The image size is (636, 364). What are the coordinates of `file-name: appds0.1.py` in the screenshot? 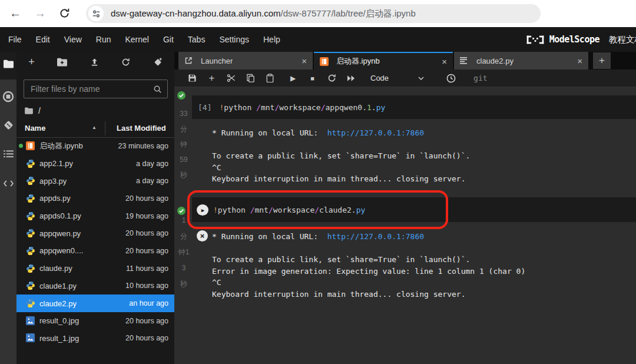 It's located at (60, 216).